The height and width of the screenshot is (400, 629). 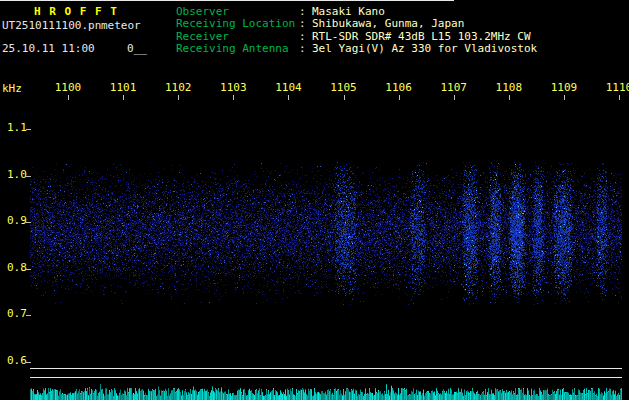 I want to click on y-tick-label: 0.8, so click(x=17, y=268).